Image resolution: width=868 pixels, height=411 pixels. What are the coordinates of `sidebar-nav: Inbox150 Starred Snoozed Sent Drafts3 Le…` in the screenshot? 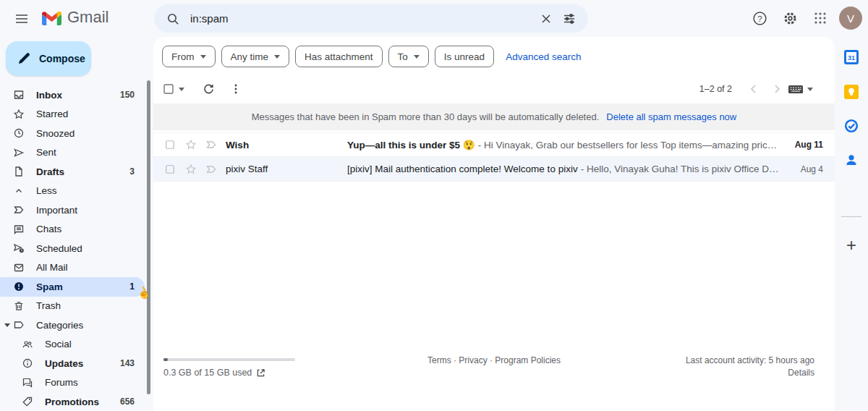 It's located at (72, 248).